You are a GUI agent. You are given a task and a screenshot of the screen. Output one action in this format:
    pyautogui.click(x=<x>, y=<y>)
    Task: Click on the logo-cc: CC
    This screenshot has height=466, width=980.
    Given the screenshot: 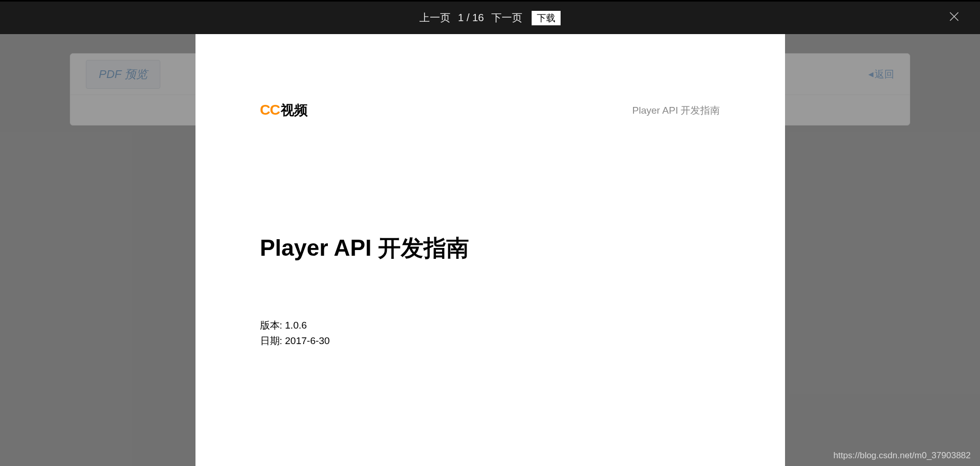 What is the action you would take?
    pyautogui.click(x=270, y=110)
    